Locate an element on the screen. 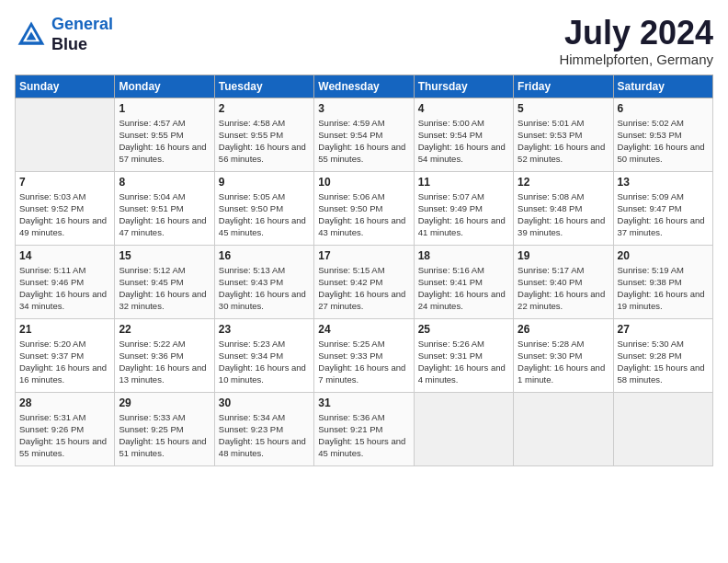 The image size is (728, 563). calendar-cell: 7 Sunrise: 5:03 AM Sunset: 9:52 PM Dayli… is located at coordinates (65, 208).